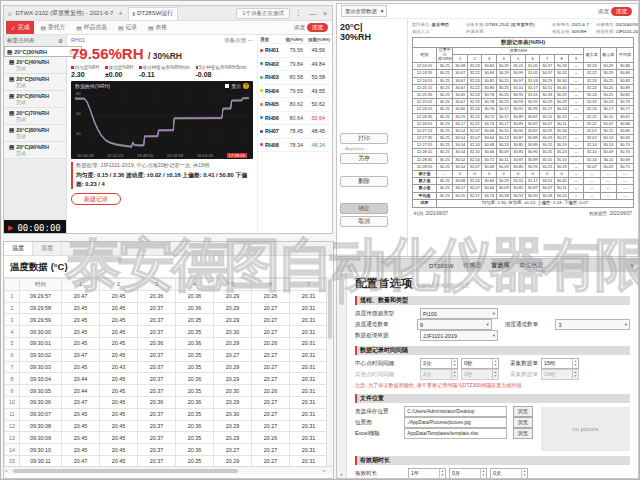 The width and height of the screenshot is (640, 480). I want to click on calib-point-item: ▤20°C|90%RH完成, so click(35, 150).